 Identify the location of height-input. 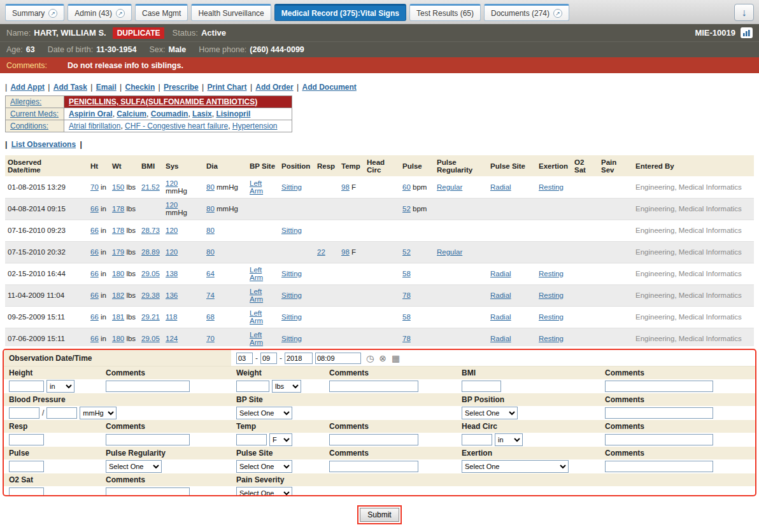
(27, 386).